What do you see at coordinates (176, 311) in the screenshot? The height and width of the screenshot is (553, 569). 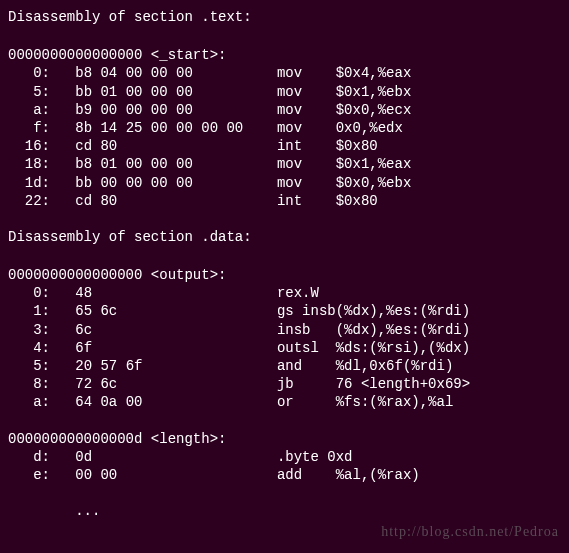 I see `line-hex: 65 6c` at bounding box center [176, 311].